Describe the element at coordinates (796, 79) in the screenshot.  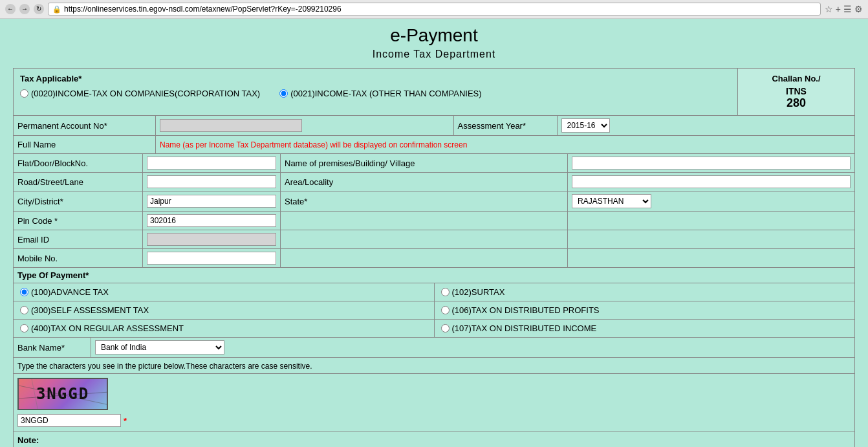
I see `challan-label: Challan No./` at that location.